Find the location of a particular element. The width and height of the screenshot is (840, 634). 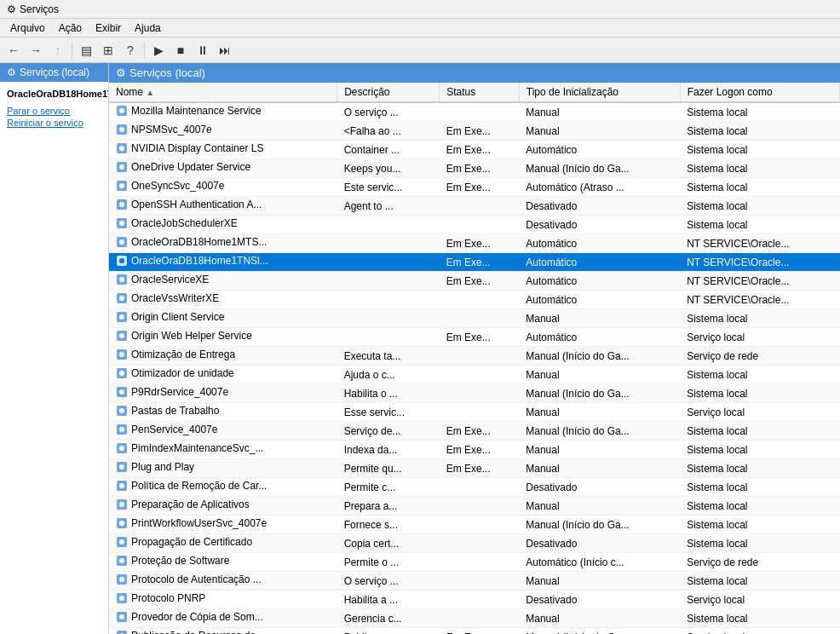

help-button: ? is located at coordinates (130, 50).